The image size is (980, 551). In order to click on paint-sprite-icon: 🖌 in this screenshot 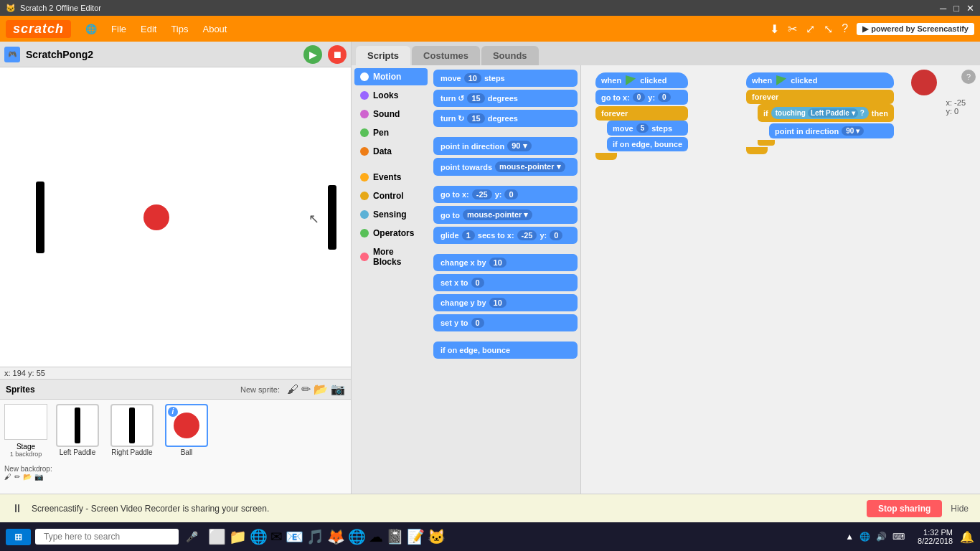, I will do `click(293, 390)`.